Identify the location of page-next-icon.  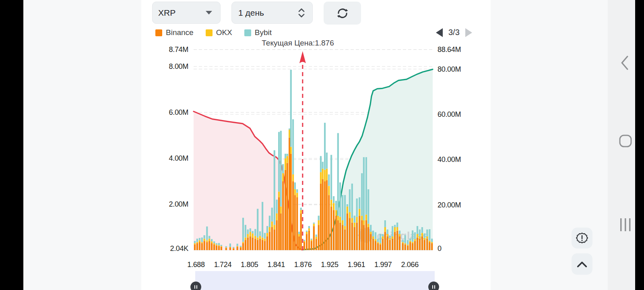
(469, 33).